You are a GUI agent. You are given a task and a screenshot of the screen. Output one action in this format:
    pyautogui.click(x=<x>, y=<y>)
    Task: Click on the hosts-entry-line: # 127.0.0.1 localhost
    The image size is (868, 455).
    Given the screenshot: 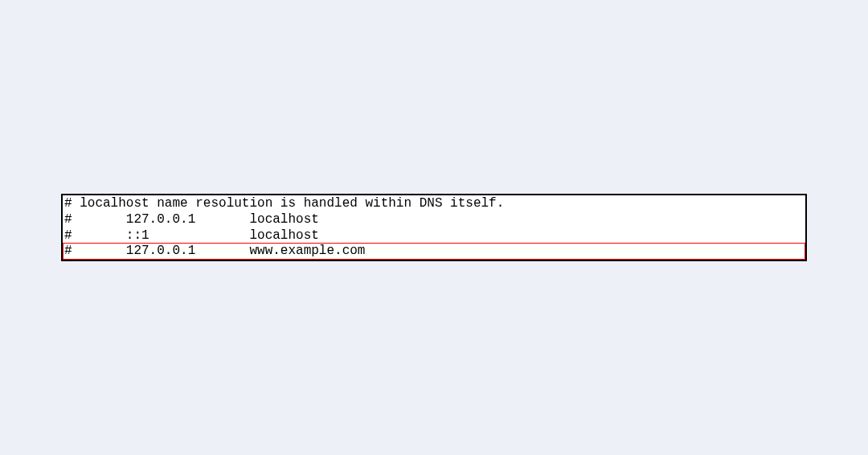 What is the action you would take?
    pyautogui.click(x=434, y=219)
    